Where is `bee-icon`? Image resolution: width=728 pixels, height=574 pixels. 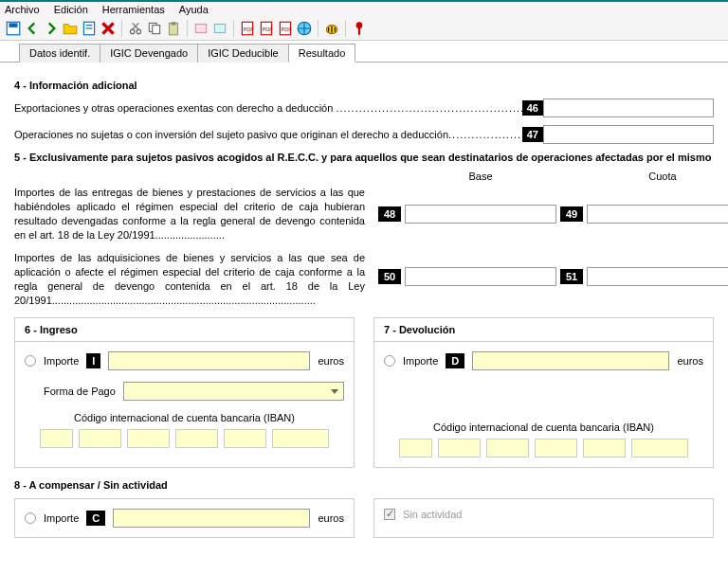
bee-icon is located at coordinates (332, 28).